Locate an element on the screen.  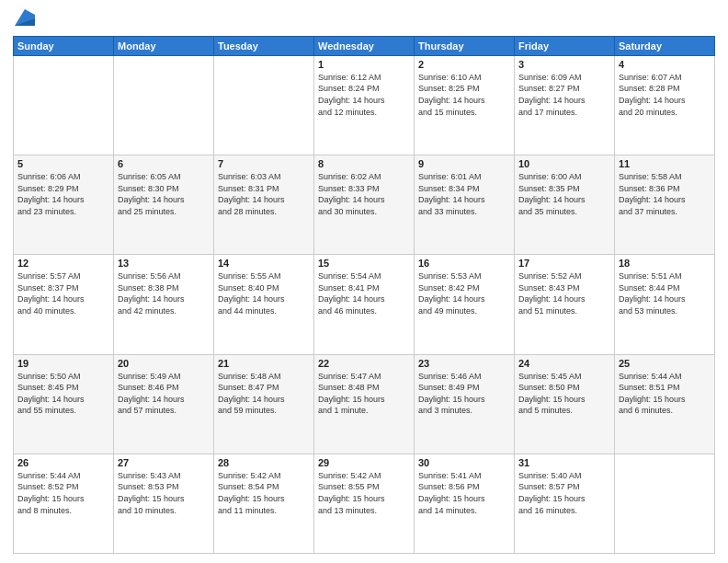
calendar-cell: 16Sunrise: 5:53 AM Sunset: 8:42 PM Dayli… is located at coordinates (465, 304).